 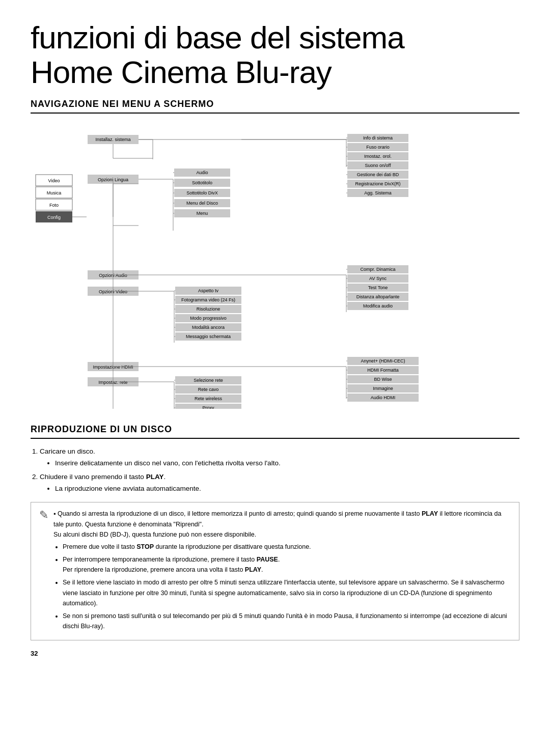 What do you see at coordinates (378, 269) in the screenshot?
I see `svg-text: Compr. Dinamica` at bounding box center [378, 269].